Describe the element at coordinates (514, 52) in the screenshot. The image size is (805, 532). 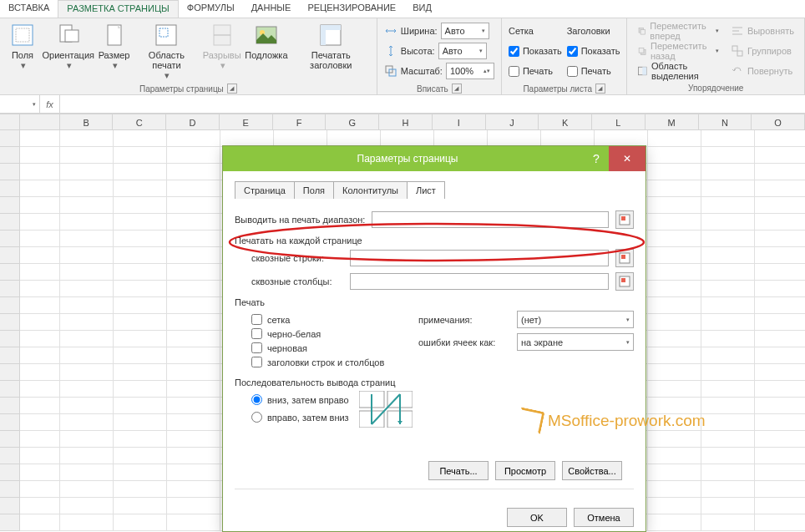
I see `gridlines-show-checkbox` at that location.